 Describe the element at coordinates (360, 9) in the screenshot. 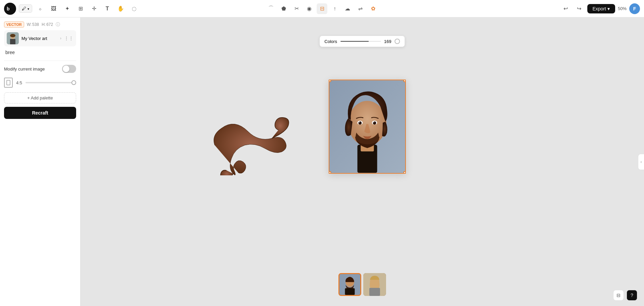

I see `tool-link: ⇌` at that location.